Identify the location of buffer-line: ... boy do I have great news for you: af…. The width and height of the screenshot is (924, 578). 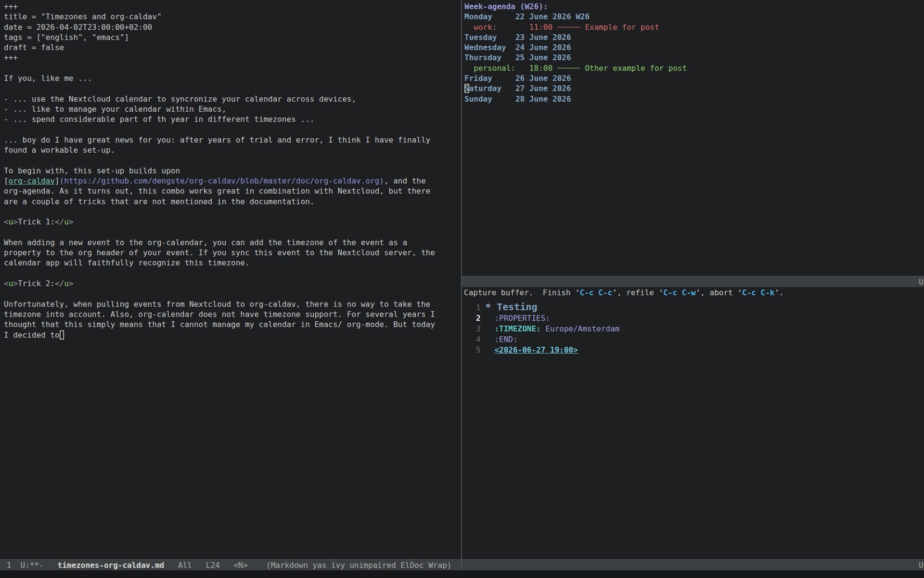
(232, 140).